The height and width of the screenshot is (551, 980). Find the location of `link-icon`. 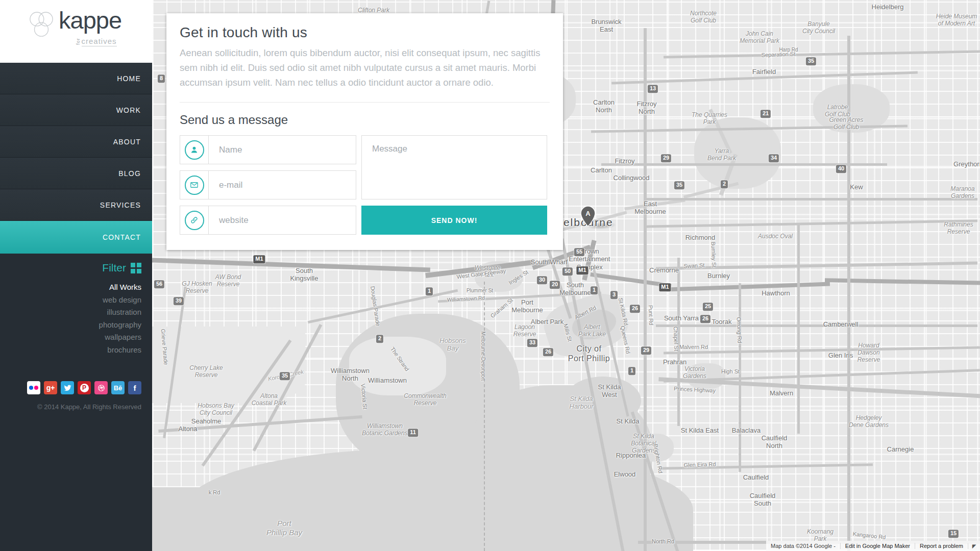

link-icon is located at coordinates (194, 220).